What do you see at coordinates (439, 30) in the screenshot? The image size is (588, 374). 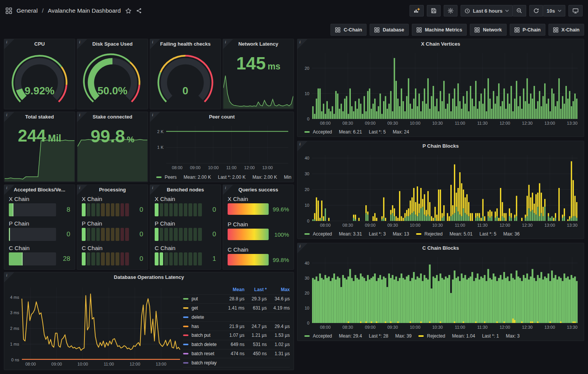 I see `dashboard-link: Machine Metrics` at bounding box center [439, 30].